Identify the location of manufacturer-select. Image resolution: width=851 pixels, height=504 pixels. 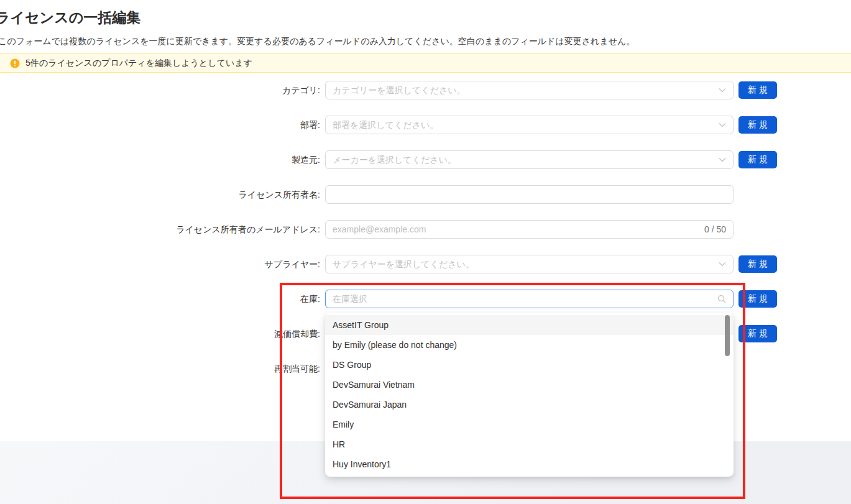
(530, 160).